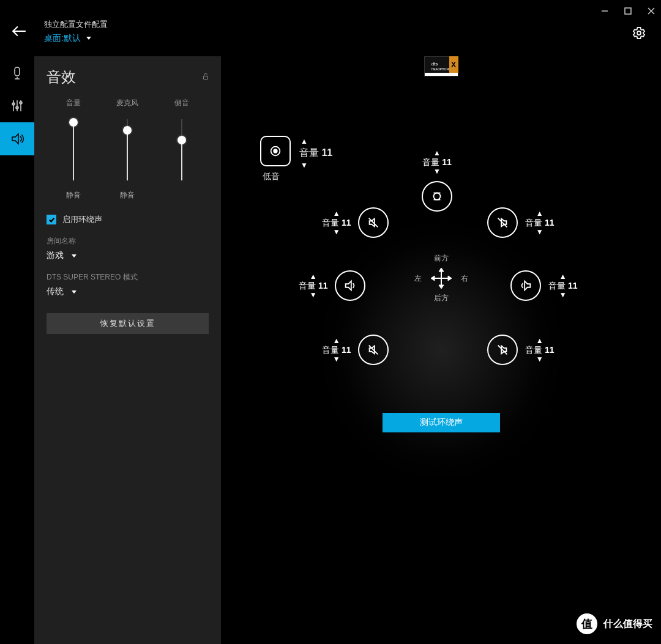 This screenshot has width=661, height=644. What do you see at coordinates (605, 11) in the screenshot?
I see `minimize-button` at bounding box center [605, 11].